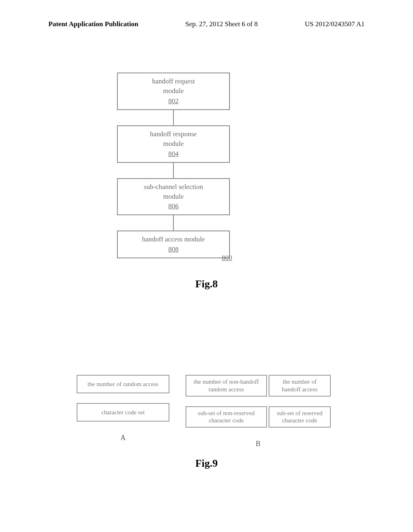 This screenshot has width=413, height=532. What do you see at coordinates (123, 384) in the screenshot?
I see `random-access-count-box: the number of random access` at bounding box center [123, 384].